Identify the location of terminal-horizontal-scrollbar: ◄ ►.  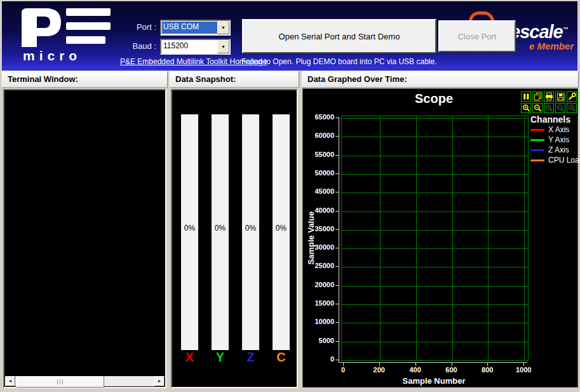
(85, 381).